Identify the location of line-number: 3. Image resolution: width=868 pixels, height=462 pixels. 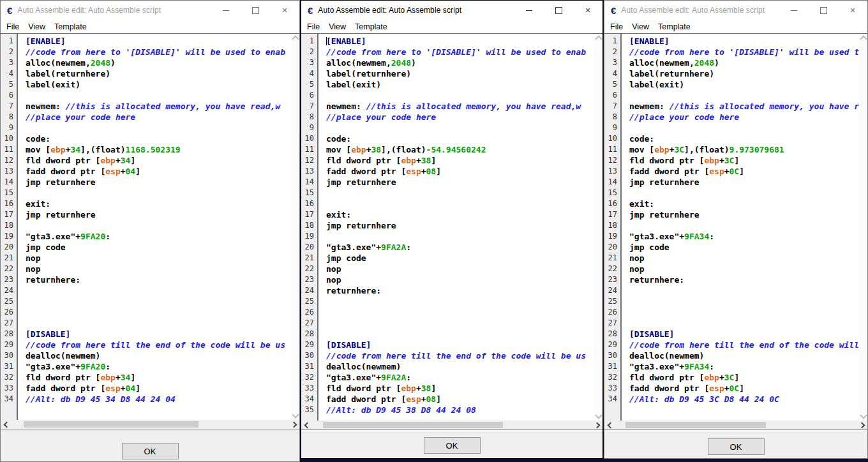
(613, 63).